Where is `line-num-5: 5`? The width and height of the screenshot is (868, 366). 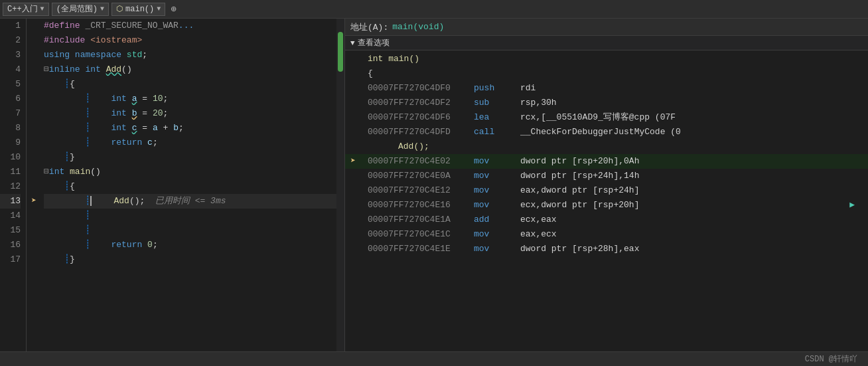 line-num-5: 5 is located at coordinates (11, 84).